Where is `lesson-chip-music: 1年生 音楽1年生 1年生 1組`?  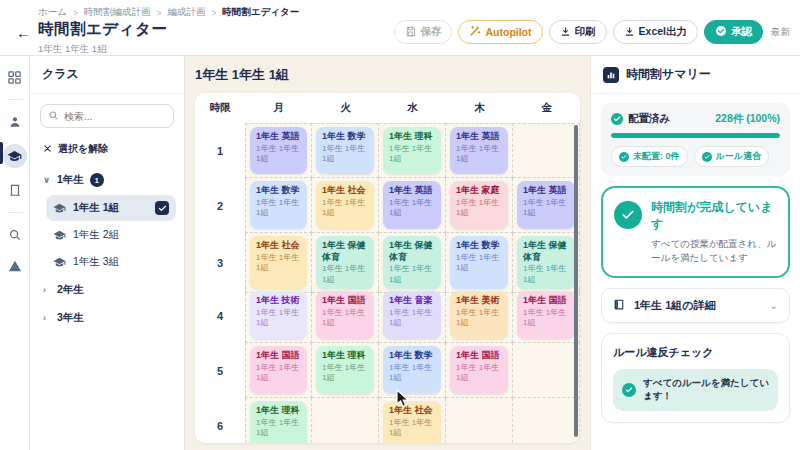
lesson-chip-music: 1年生 音楽1年生 1年生 1組 is located at coordinates (412, 315).